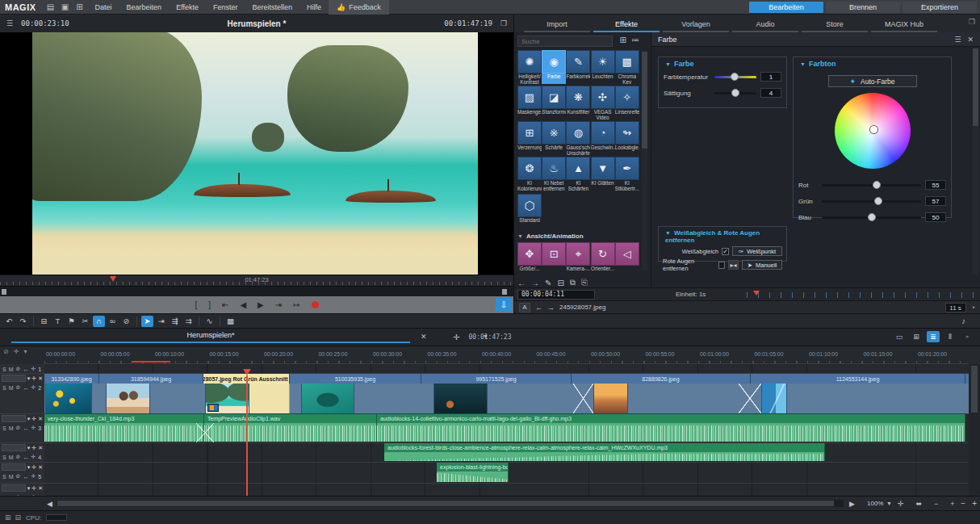  I want to click on selected-clip-area, so click(270, 399).